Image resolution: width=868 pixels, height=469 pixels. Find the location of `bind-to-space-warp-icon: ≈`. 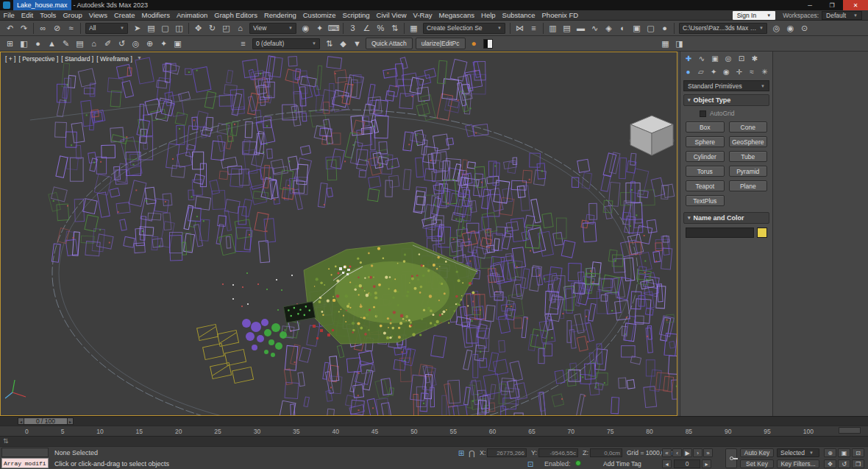

bind-to-space-warp-icon: ≈ is located at coordinates (71, 28).